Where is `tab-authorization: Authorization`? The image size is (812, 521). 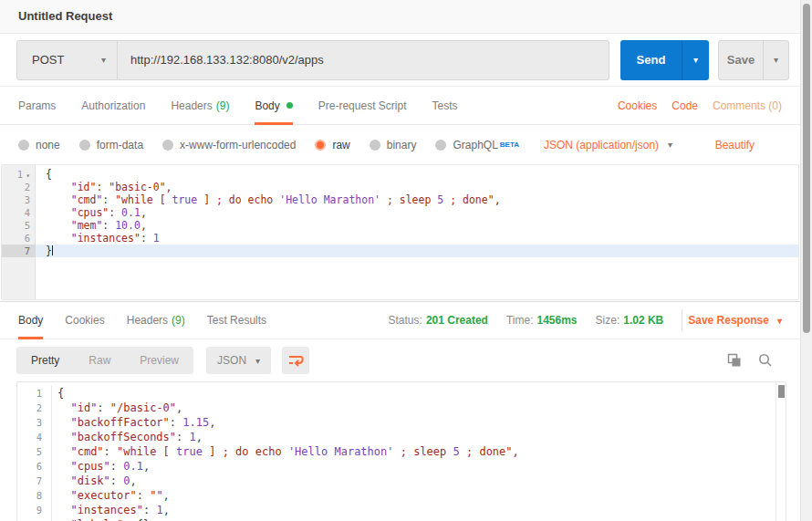 tab-authorization: Authorization is located at coordinates (113, 106).